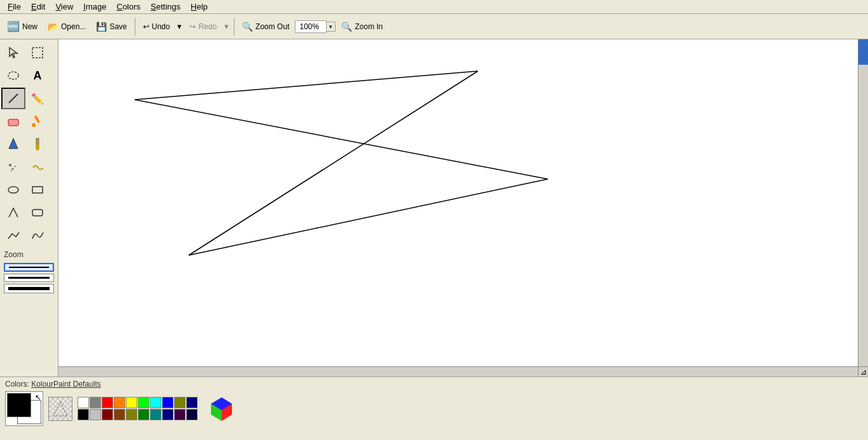 The width and height of the screenshot is (868, 440). I want to click on swatch-blue, so click(168, 403).